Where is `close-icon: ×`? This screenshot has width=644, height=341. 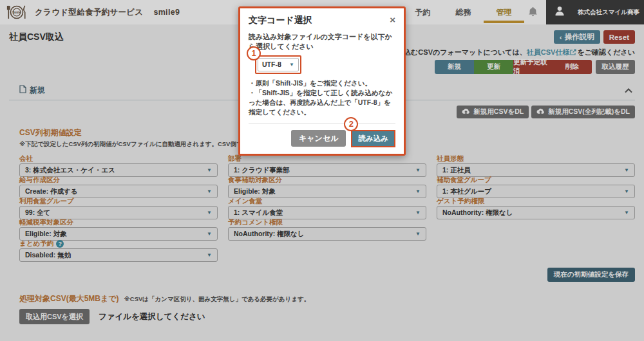 close-icon: × is located at coordinates (393, 19).